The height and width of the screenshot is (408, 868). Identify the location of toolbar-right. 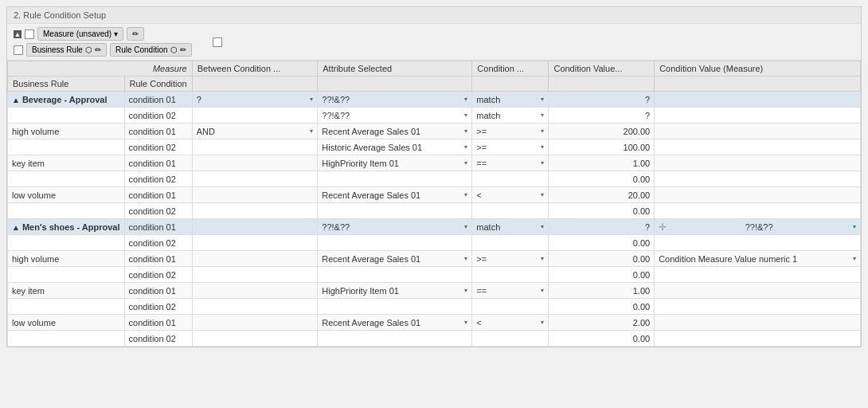
(217, 42).